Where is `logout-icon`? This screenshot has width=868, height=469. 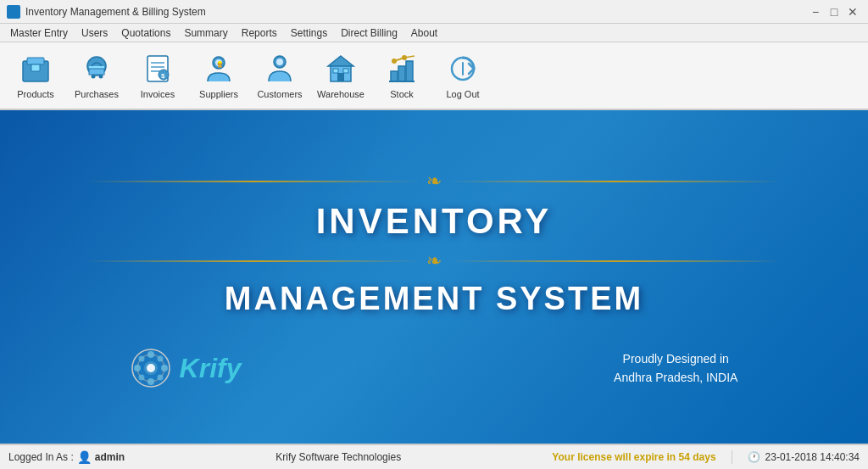
logout-icon is located at coordinates (463, 69).